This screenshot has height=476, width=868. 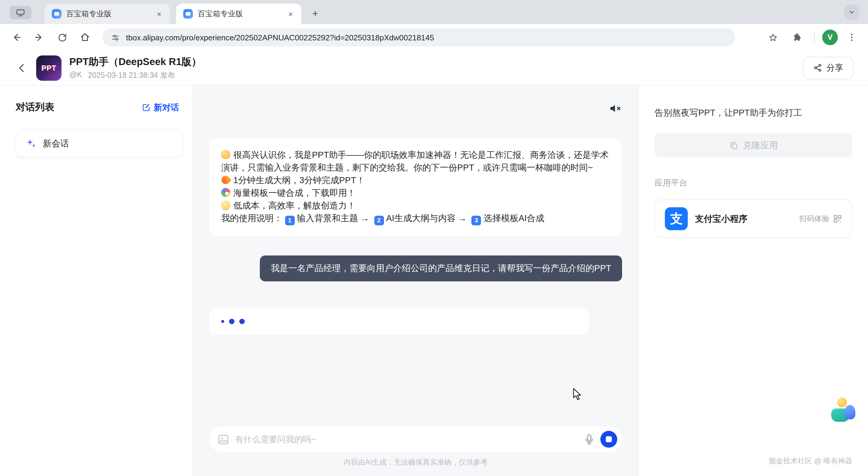 What do you see at coordinates (226, 180) in the screenshot?
I see `fire-emoji-icon` at bounding box center [226, 180].